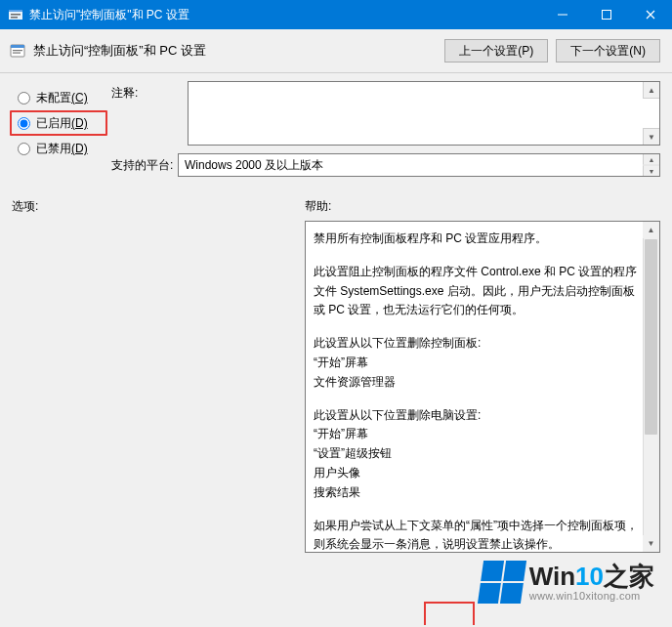 Image resolution: width=672 pixels, height=627 pixels. I want to click on help-paragraph: 禁用所有控制面板程序和 PC 设置应用程序。, so click(476, 239).